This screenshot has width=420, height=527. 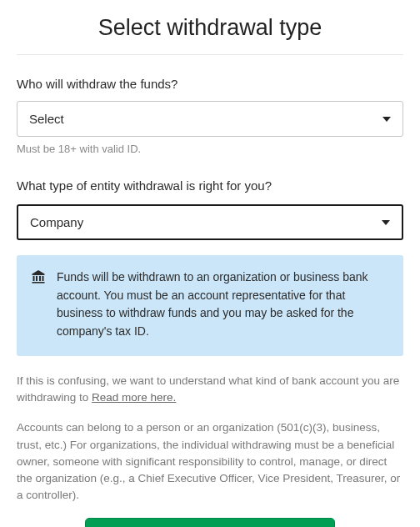 What do you see at coordinates (222, 305) in the screenshot?
I see `info-text: Funds will be withdrawn to an organizati…` at bounding box center [222, 305].